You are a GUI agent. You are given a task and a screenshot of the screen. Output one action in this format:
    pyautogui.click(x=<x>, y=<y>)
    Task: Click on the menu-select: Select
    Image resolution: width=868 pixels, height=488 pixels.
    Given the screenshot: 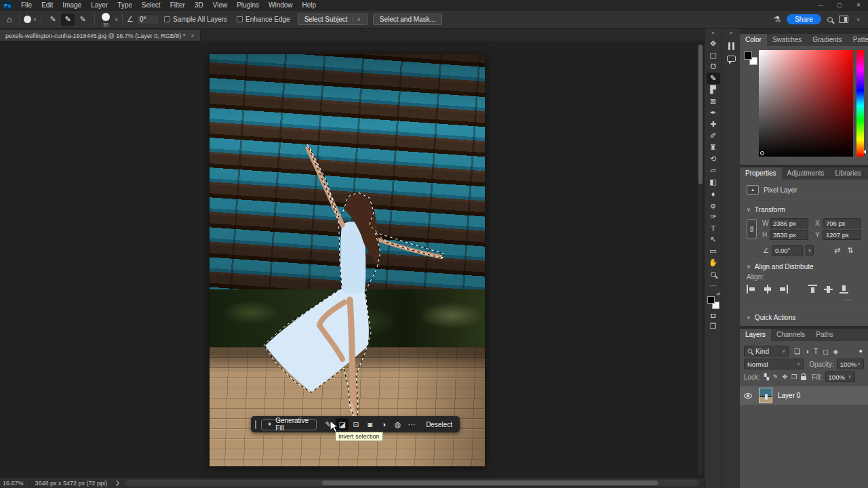 What is the action you would take?
    pyautogui.click(x=151, y=5)
    